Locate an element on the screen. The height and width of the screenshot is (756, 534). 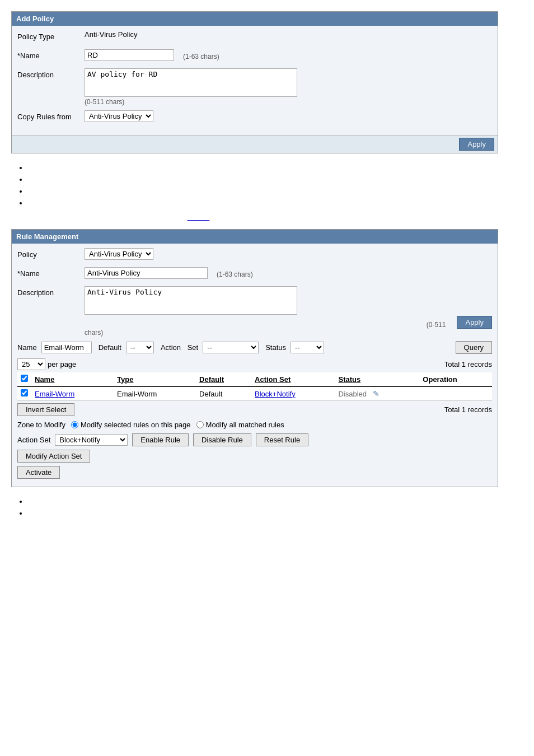
rm-desc-label: Description is located at coordinates (51, 291).